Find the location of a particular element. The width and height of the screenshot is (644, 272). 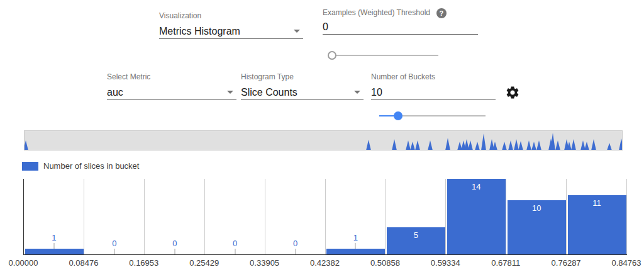

threshold-slider is located at coordinates (385, 55).